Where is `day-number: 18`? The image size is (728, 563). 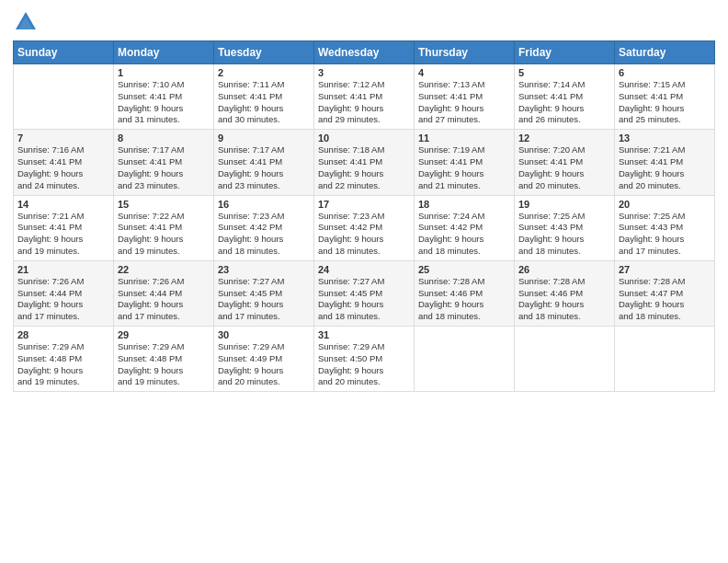
day-number: 18 is located at coordinates (464, 204).